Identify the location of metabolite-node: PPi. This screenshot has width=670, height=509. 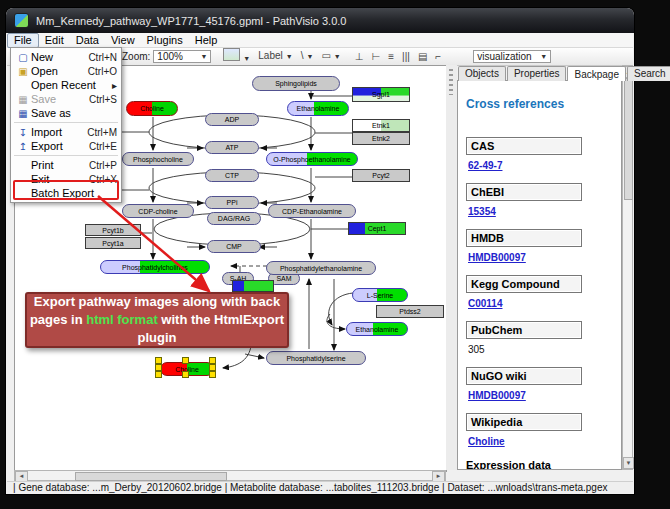
(232, 202).